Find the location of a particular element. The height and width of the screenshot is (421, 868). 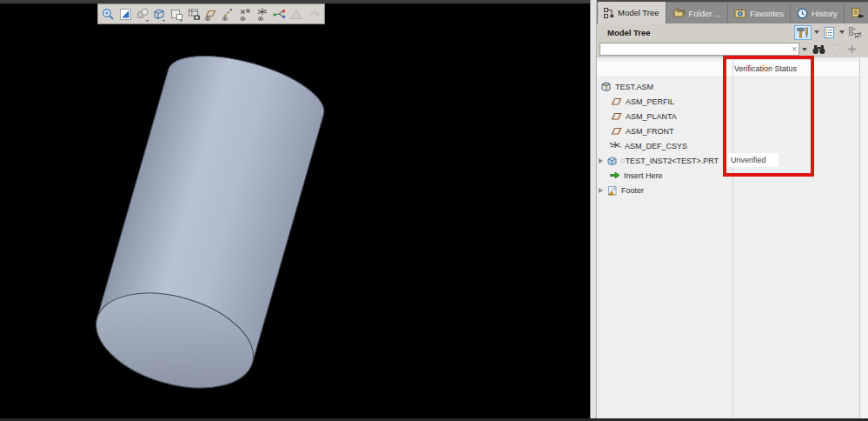

tools-dropdown-caret is located at coordinates (817, 32).